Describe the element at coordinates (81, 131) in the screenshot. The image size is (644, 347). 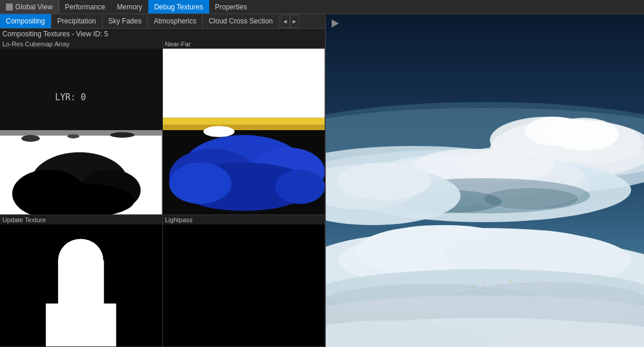
I see `texture-canvas-lo-res: LYR: 0` at that location.